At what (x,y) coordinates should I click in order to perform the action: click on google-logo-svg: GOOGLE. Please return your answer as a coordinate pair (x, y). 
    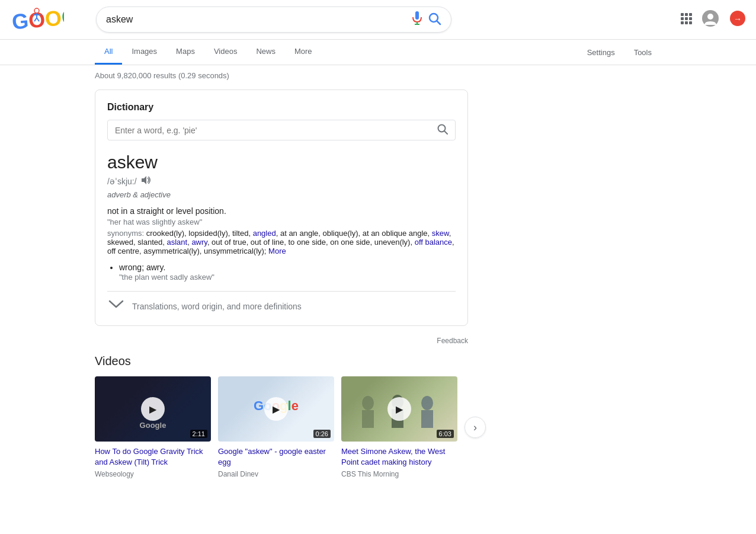
    Looking at the image, I should click on (37, 20).